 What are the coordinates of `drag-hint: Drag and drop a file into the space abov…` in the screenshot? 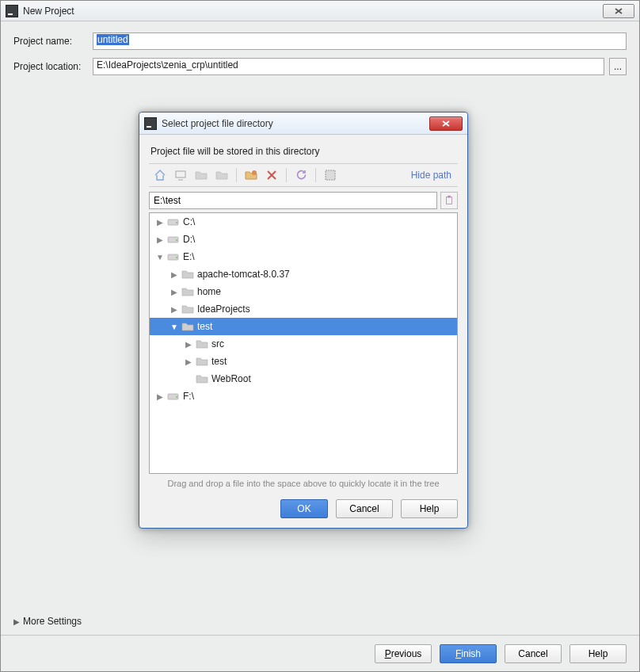 It's located at (303, 483).